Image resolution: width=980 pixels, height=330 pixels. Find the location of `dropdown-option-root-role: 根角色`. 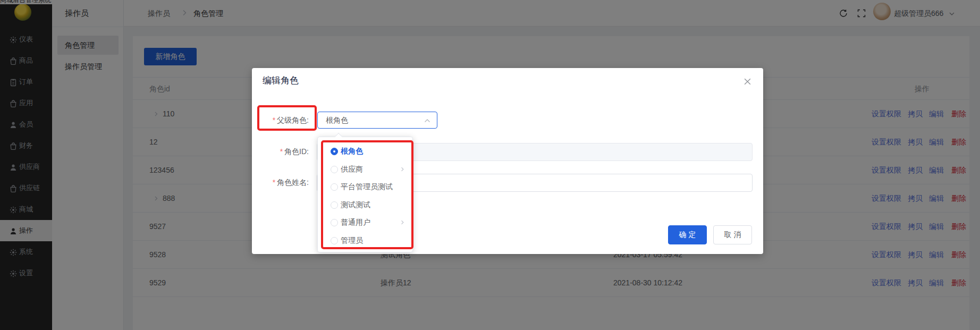

dropdown-option-root-role: 根角色 is located at coordinates (366, 151).